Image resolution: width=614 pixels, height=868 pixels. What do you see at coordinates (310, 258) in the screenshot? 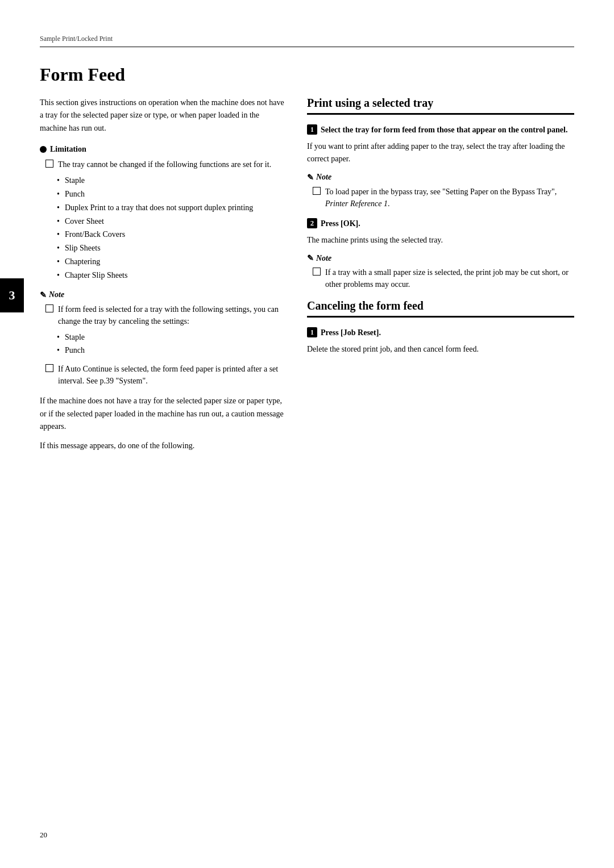
I see `note-icon-right-2: ✎` at bounding box center [310, 258].